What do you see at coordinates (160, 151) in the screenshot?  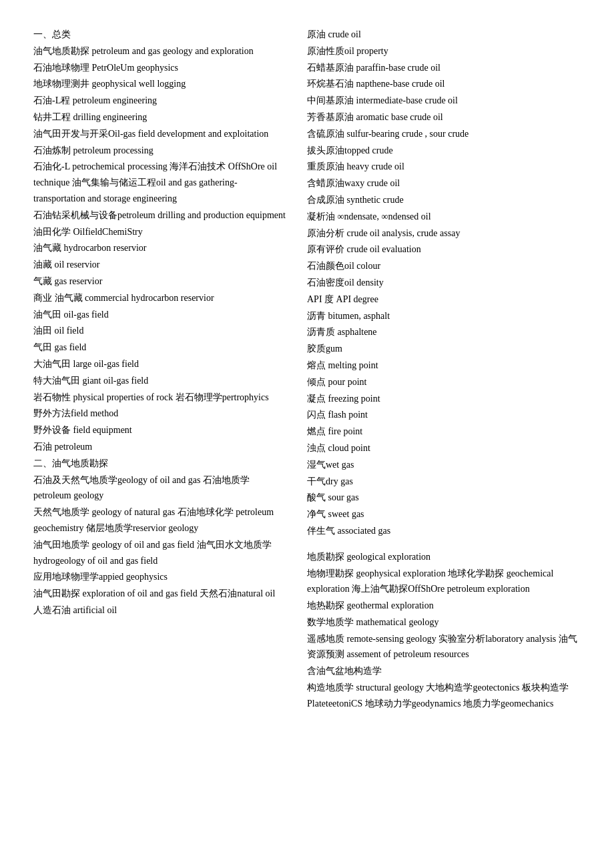 I see `list-item: 石油炼制 petroleum processing` at bounding box center [160, 151].